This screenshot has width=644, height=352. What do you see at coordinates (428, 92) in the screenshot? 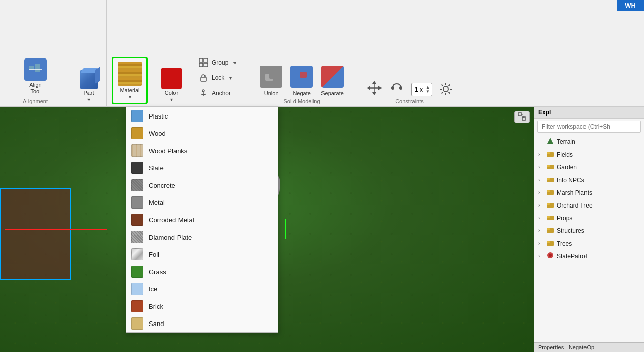
I see `spinner-down: ▼` at bounding box center [428, 92].